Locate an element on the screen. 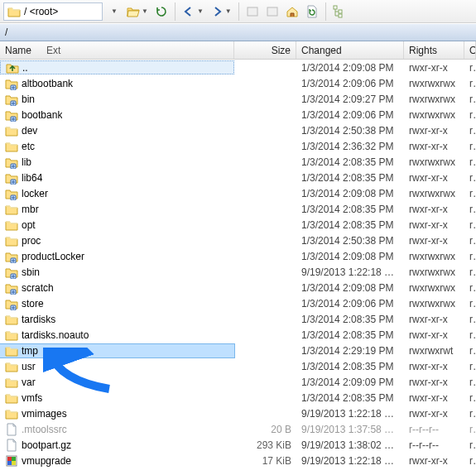  address-combo: / <root> is located at coordinates (53, 12).